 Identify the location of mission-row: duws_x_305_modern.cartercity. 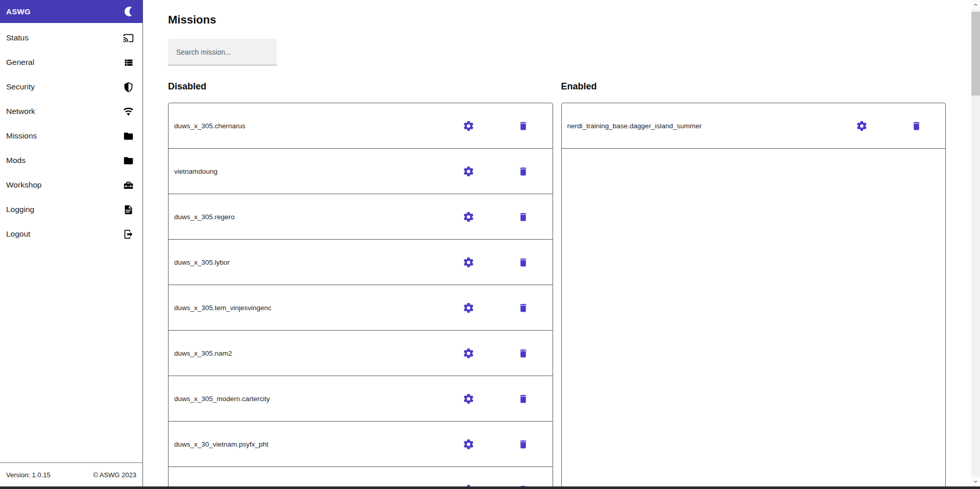
(361, 399).